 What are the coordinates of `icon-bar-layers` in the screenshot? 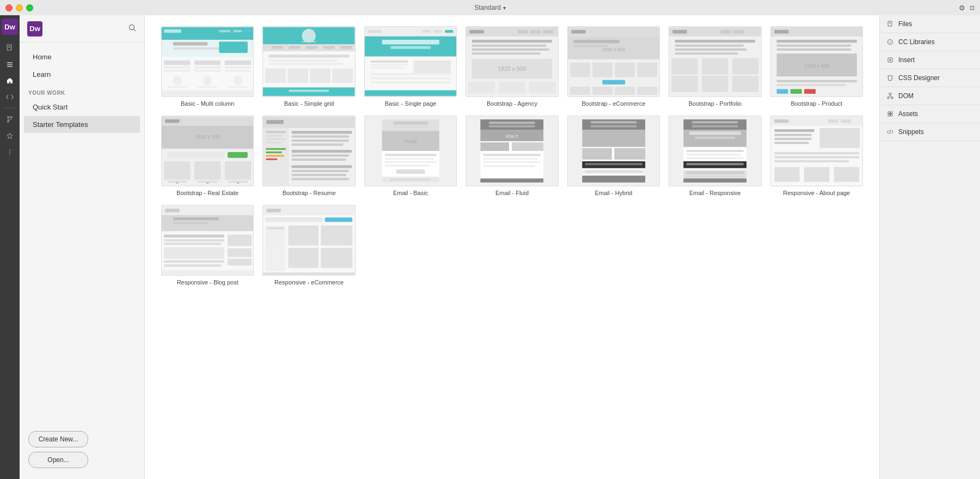 It's located at (10, 64).